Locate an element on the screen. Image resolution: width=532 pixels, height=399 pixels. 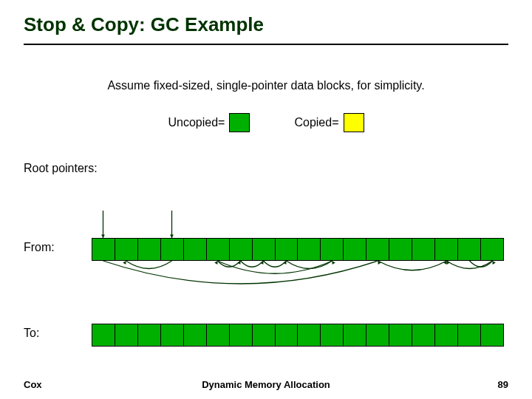
assumption-text: Assume fixed-sized, single-pointer data … is located at coordinates (266, 86).